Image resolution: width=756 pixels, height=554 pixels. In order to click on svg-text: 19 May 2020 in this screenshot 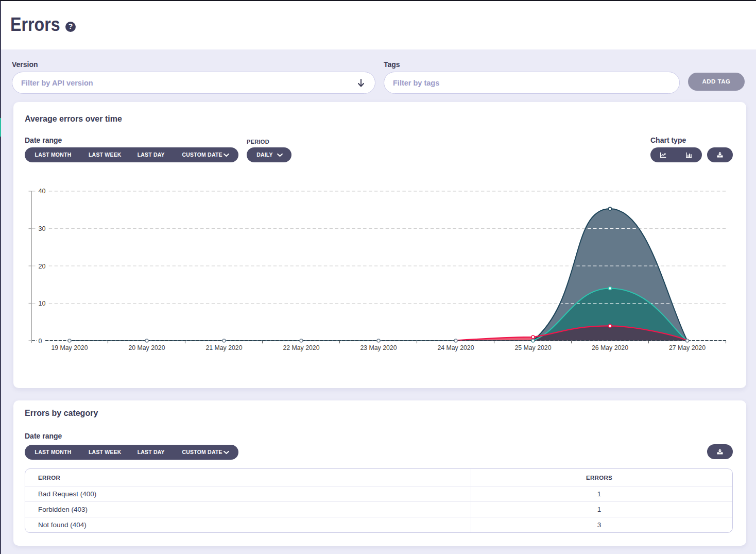, I will do `click(69, 348)`.